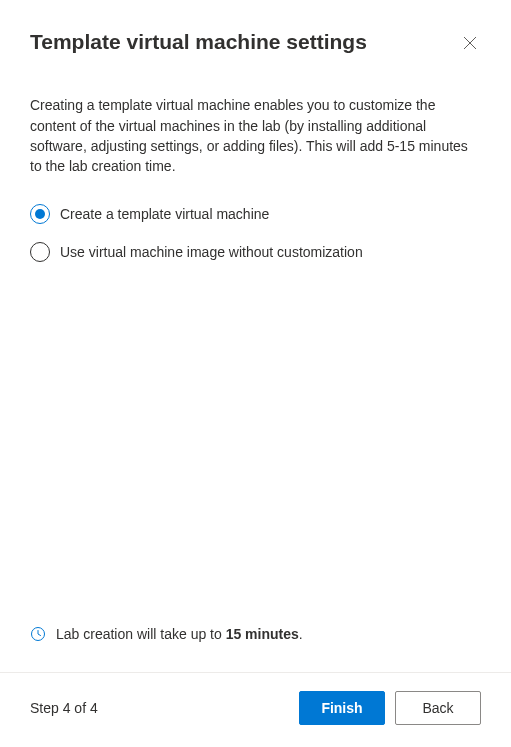 The width and height of the screenshot is (511, 747). What do you see at coordinates (256, 710) in the screenshot?
I see `dialog-footer: Step 4 of 4 Finish Back` at bounding box center [256, 710].